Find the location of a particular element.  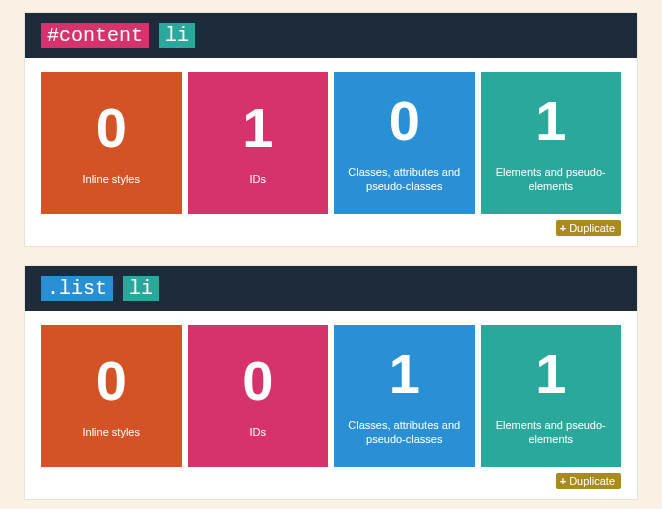

selector-bar: .list li is located at coordinates (331, 288).